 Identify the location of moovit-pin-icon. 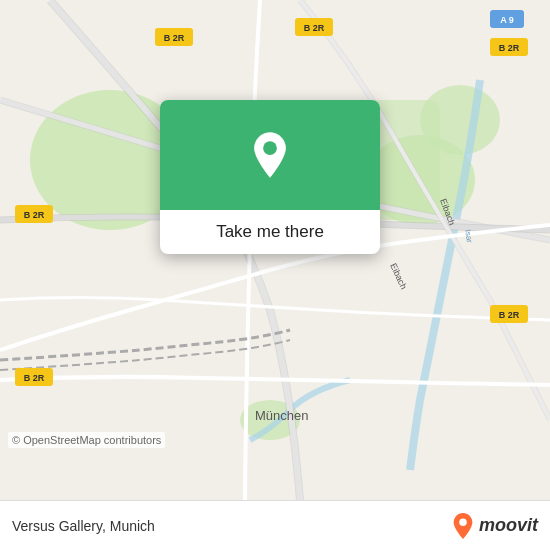
(463, 526).